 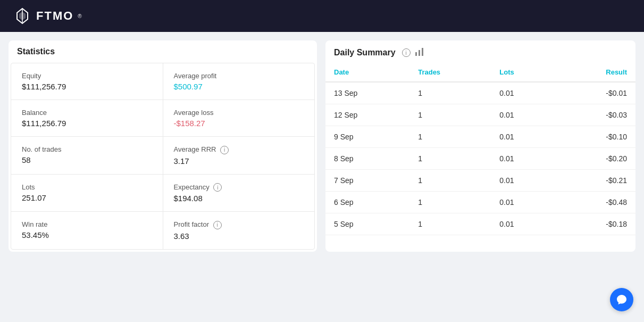 What do you see at coordinates (87, 230) in the screenshot?
I see `stats-cell-winrate: Win rate 53.45%` at bounding box center [87, 230].